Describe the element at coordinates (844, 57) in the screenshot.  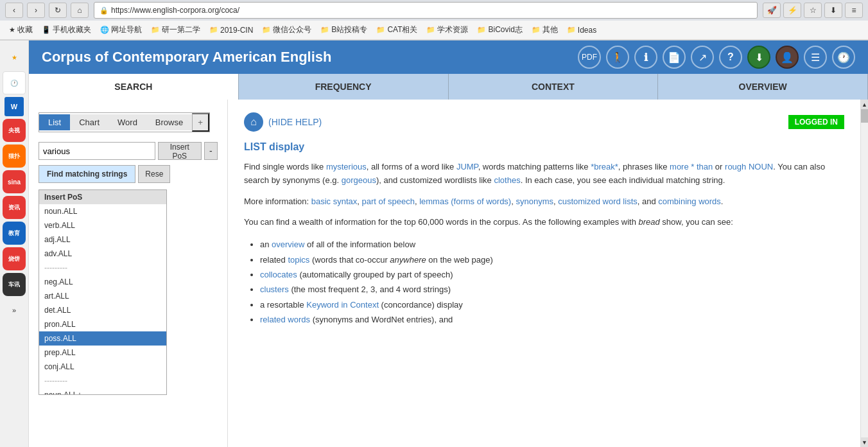
I see `history-icon-button: 🕐` at that location.